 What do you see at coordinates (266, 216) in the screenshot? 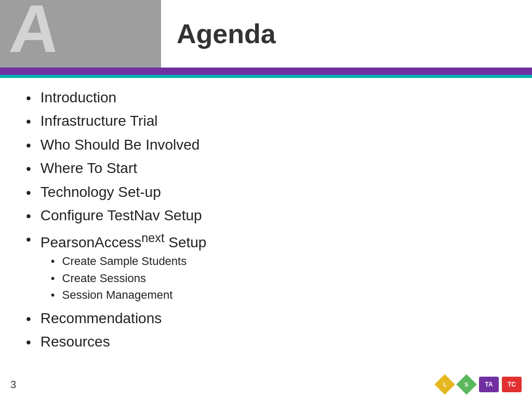
I see `agenda-item-configure: Configure TestNav Setup` at bounding box center [266, 216].